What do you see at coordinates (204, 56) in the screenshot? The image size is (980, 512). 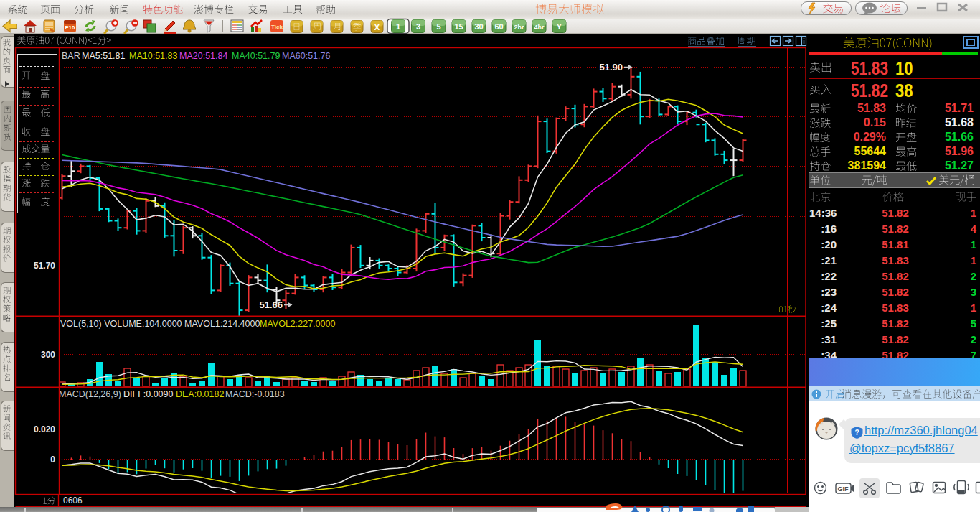 I see `svg-text: MA20:51.84` at bounding box center [204, 56].